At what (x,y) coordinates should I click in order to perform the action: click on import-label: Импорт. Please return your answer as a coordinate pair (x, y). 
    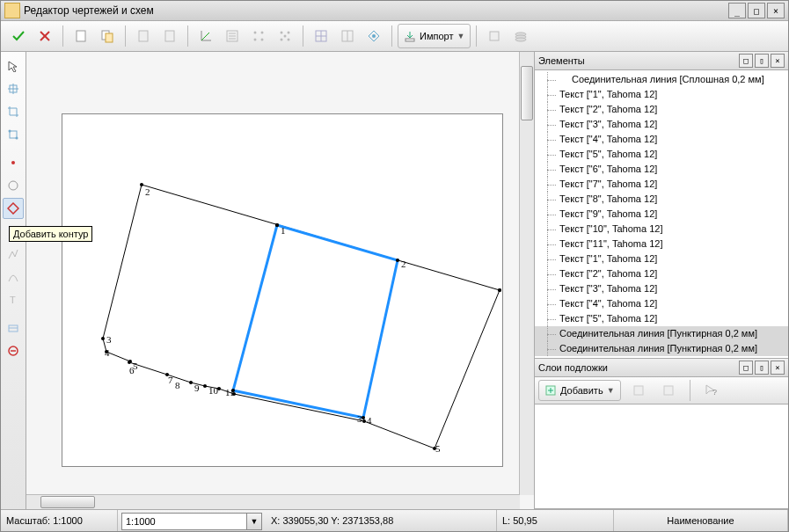
    Looking at the image, I should click on (436, 36).